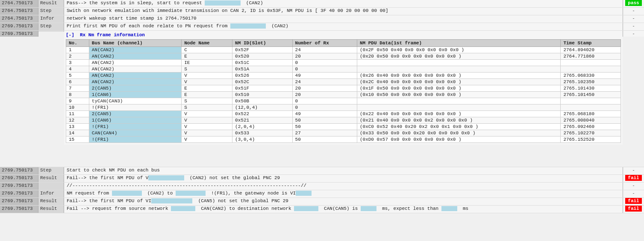 The image size is (644, 241). I want to click on log-row: 2769.750173 Step Print first NM PDU of e…, so click(322, 27).